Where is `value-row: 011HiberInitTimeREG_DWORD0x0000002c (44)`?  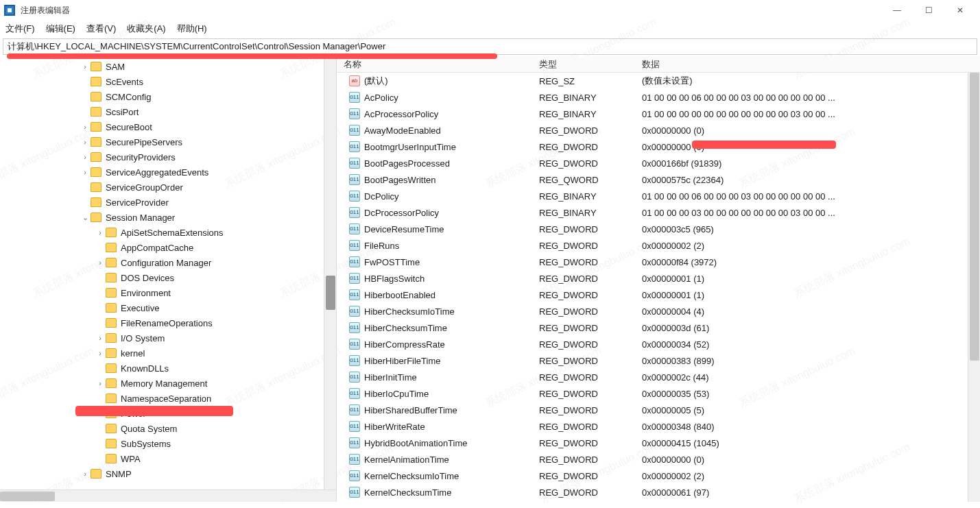
value-row: 011HiberInitTimeREG_DWORD0x0000002c (44) is located at coordinates (658, 377).